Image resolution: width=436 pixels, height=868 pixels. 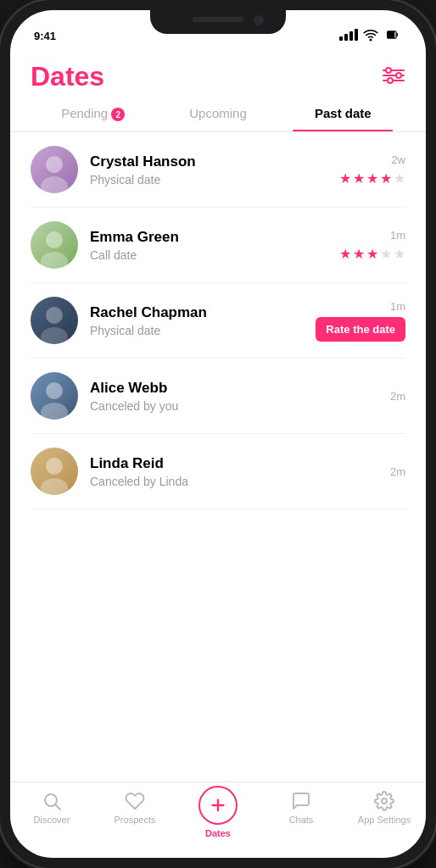 What do you see at coordinates (218, 397) in the screenshot?
I see `table-row: Alice Webb Canceled by you 2m` at bounding box center [218, 397].